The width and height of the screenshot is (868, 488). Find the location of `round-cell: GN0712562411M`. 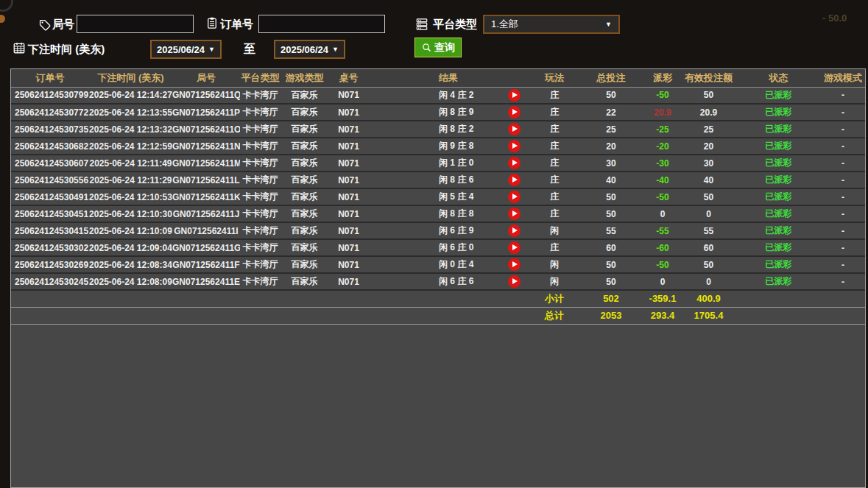

round-cell: GN0712562411M is located at coordinates (206, 163).